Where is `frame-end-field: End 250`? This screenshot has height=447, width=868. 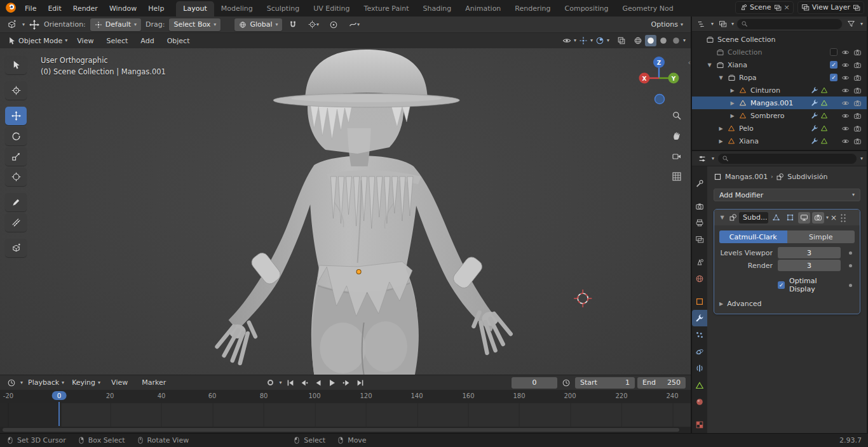
frame-end-field: End 250 is located at coordinates (661, 383).